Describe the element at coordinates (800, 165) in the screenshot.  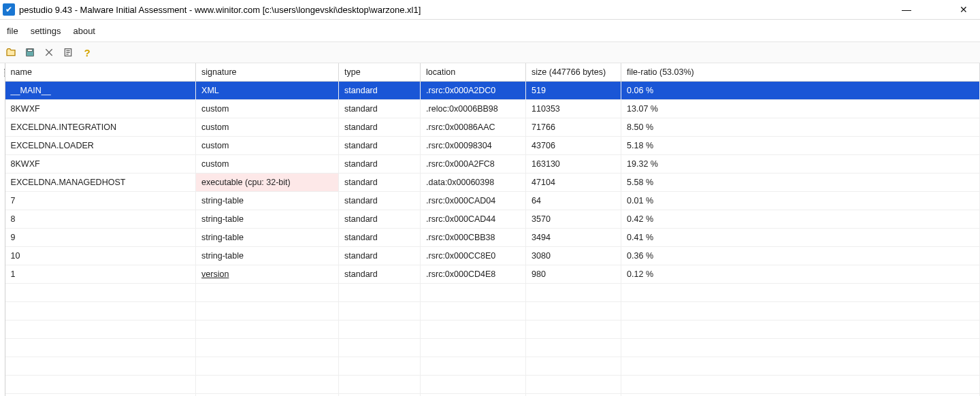
I see `cell-file-ratio: 19.32 %` at that location.